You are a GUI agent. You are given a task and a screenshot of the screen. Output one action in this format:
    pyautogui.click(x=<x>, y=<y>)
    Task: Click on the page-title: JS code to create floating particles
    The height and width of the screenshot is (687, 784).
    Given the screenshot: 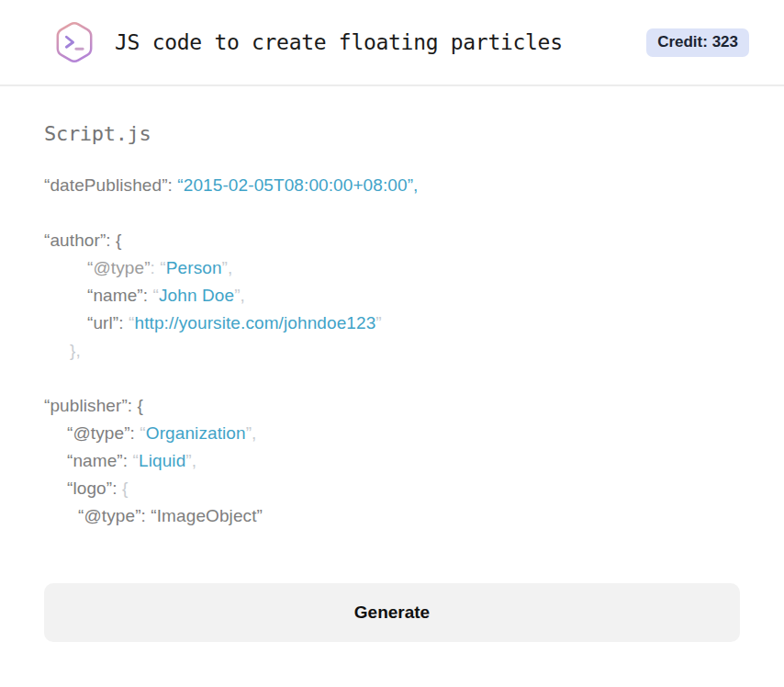 What is the action you would take?
    pyautogui.click(x=339, y=42)
    